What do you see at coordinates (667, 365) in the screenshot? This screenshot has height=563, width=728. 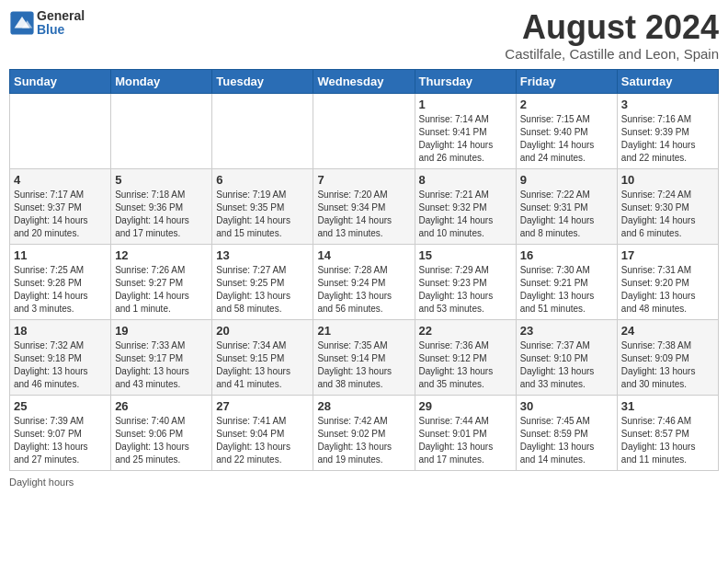 I see `day-info: Sunrise: 7:38 AM Sunset: 9:09 PM Dayligh…` at bounding box center [667, 365].